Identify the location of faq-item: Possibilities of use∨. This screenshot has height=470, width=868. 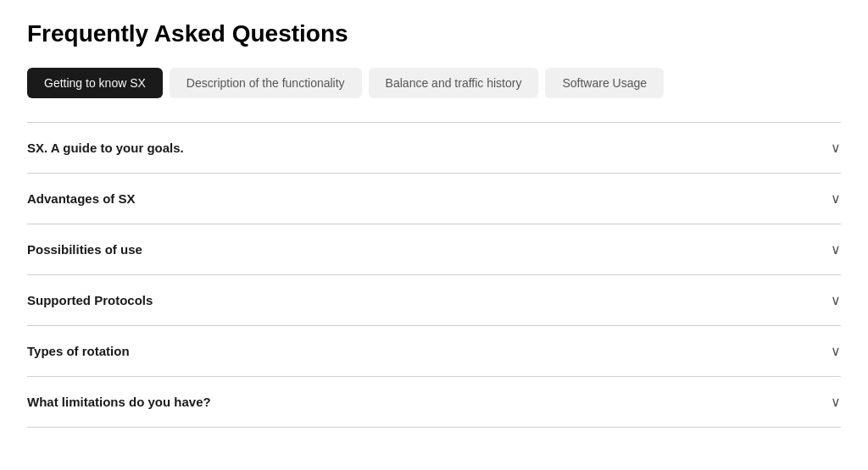
(434, 250).